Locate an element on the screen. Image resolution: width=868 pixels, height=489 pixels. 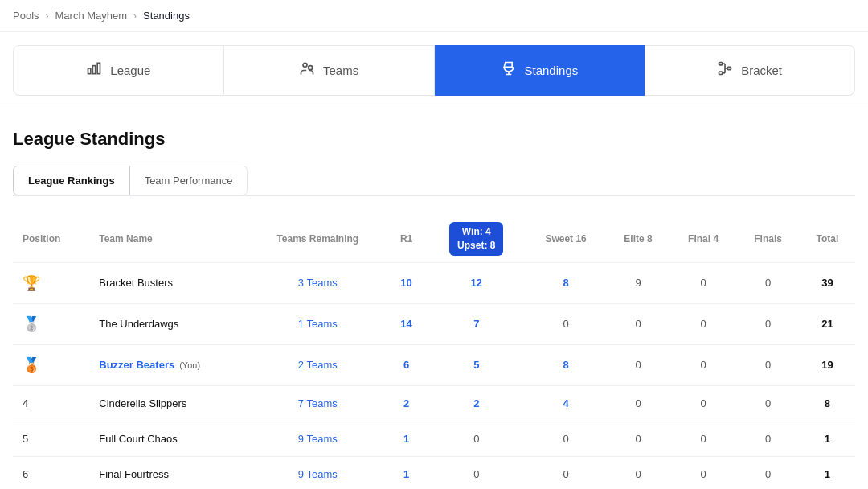
tab-bracket: Bracket is located at coordinates (750, 71).